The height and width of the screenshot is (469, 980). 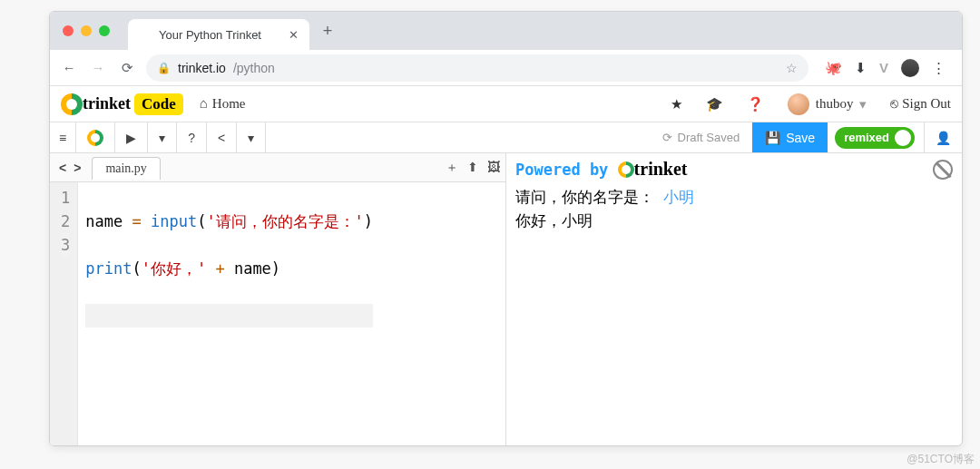 I want to click on sign-out-link: ⎋ Sign Out, so click(x=920, y=103).